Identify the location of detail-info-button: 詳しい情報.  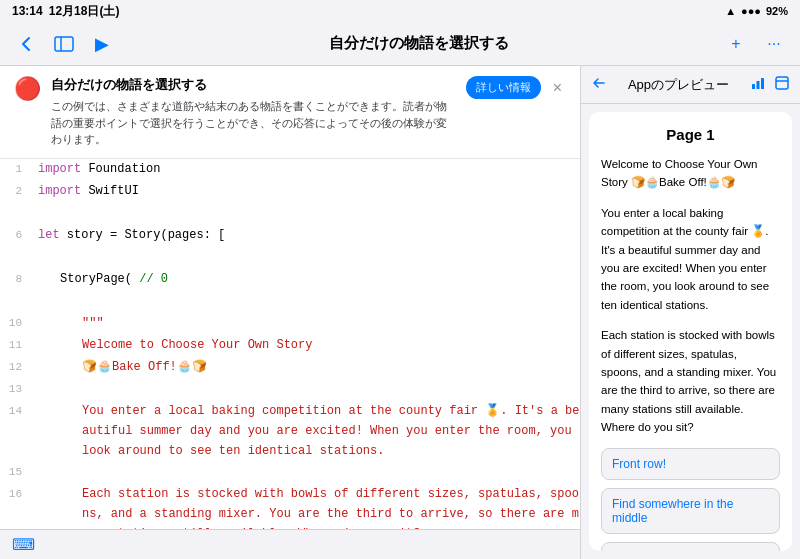
(504, 88).